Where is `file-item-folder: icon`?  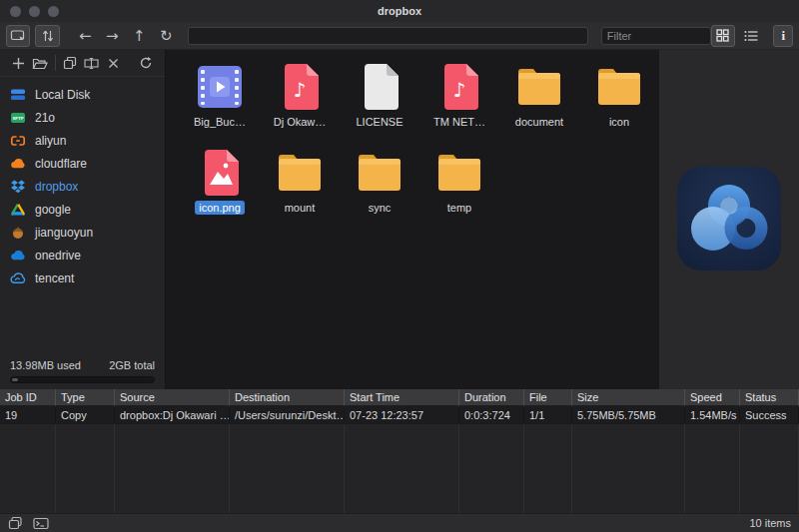
file-item-folder: icon is located at coordinates (619, 105).